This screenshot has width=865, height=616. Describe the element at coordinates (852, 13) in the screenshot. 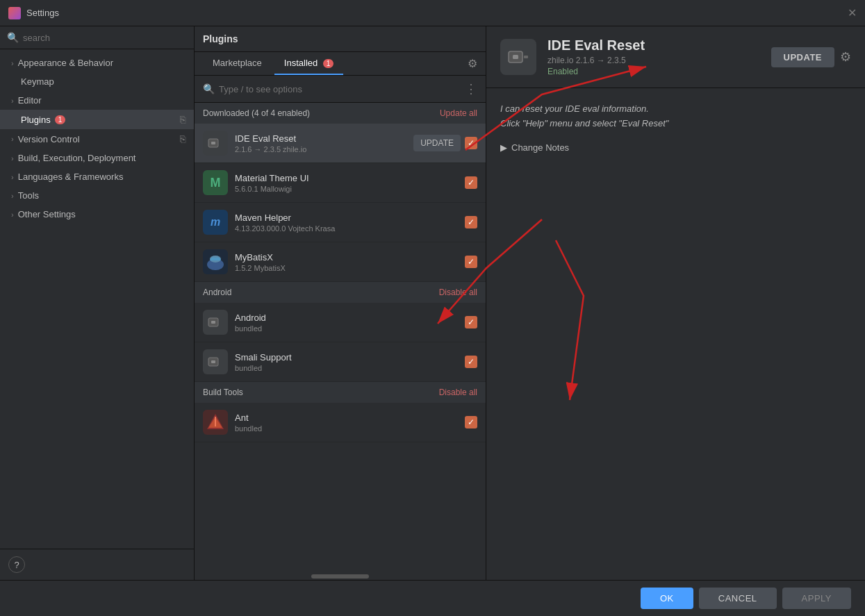

I see `close-button: ✕` at that location.